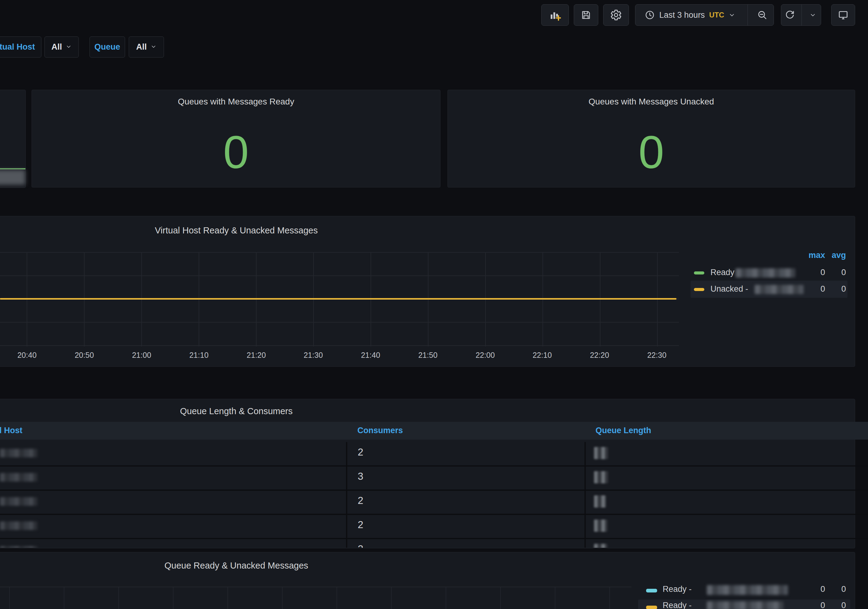  What do you see at coordinates (428, 355) in the screenshot?
I see `x-tick: 21:50` at bounding box center [428, 355].